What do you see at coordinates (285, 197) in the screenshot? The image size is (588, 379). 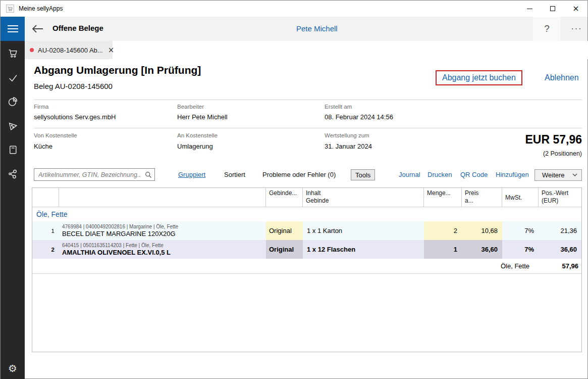 I see `col-header-gebinde: Gebinde...` at bounding box center [285, 197].